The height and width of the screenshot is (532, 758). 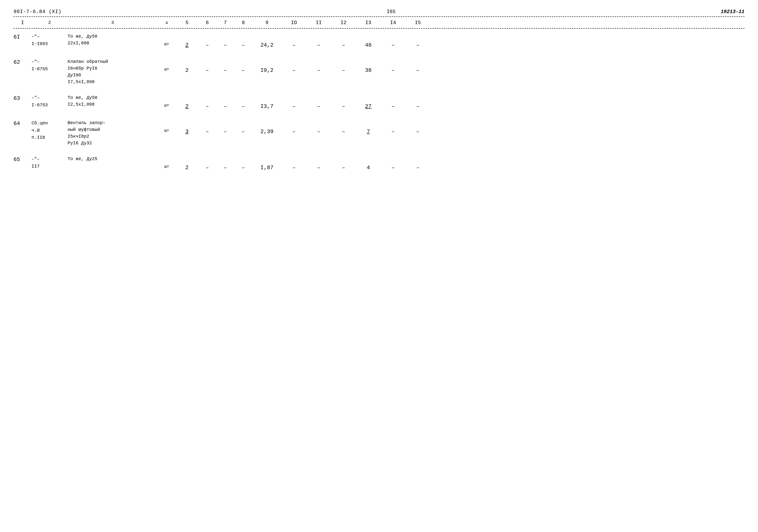 I want to click on row-number: 6I, so click(x=22, y=37).